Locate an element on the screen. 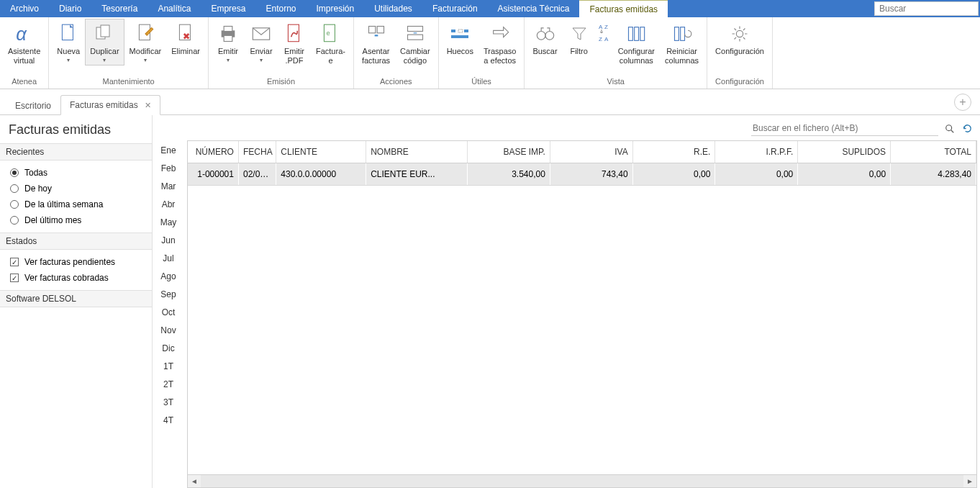  col-cliente: CLIENTE is located at coordinates (321, 153).